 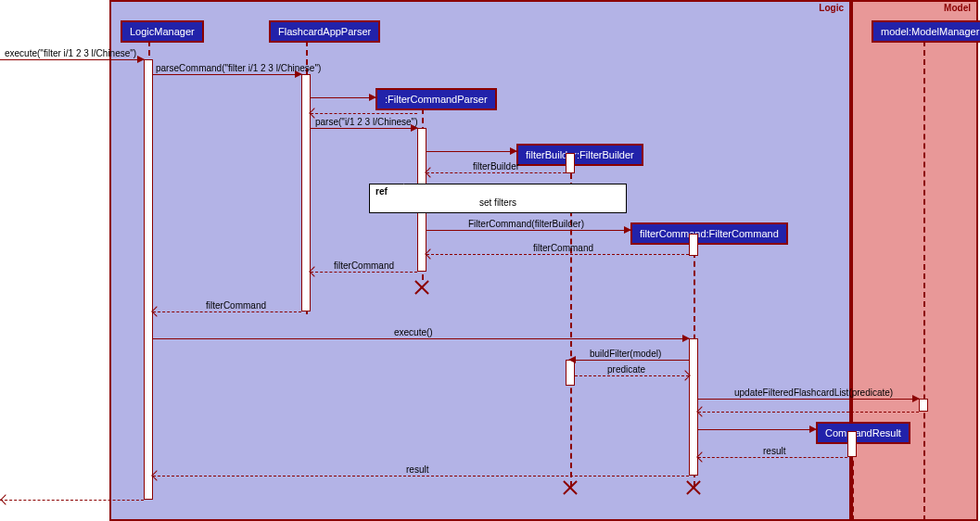 What do you see at coordinates (814, 393) in the screenshot?
I see `m11-label: updateFilteredFlashcardList(predicate)` at bounding box center [814, 393].